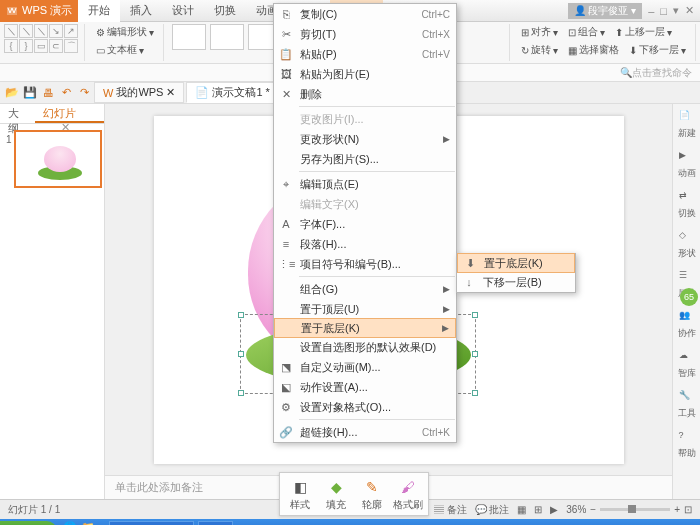  Describe the element at coordinates (658, 50) in the screenshot. I see `down-button: ⬇ 下移一层▾` at that location.